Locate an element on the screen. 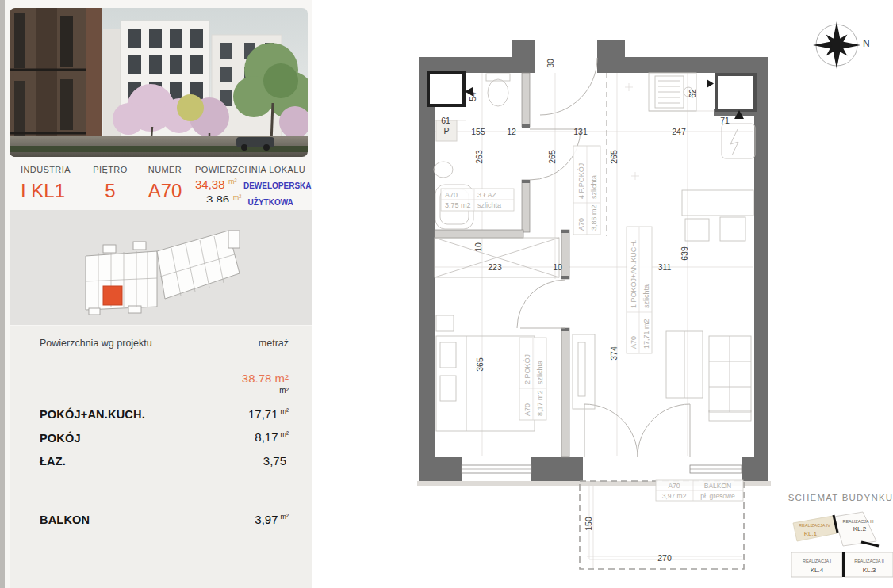 The width and height of the screenshot is (893, 588). dim-61: 61 is located at coordinates (446, 120).